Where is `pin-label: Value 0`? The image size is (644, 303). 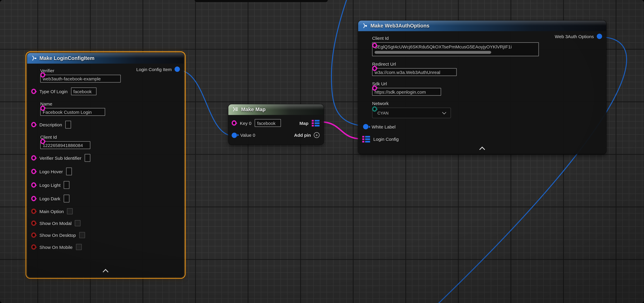 pin-label: Value 0 is located at coordinates (248, 135).